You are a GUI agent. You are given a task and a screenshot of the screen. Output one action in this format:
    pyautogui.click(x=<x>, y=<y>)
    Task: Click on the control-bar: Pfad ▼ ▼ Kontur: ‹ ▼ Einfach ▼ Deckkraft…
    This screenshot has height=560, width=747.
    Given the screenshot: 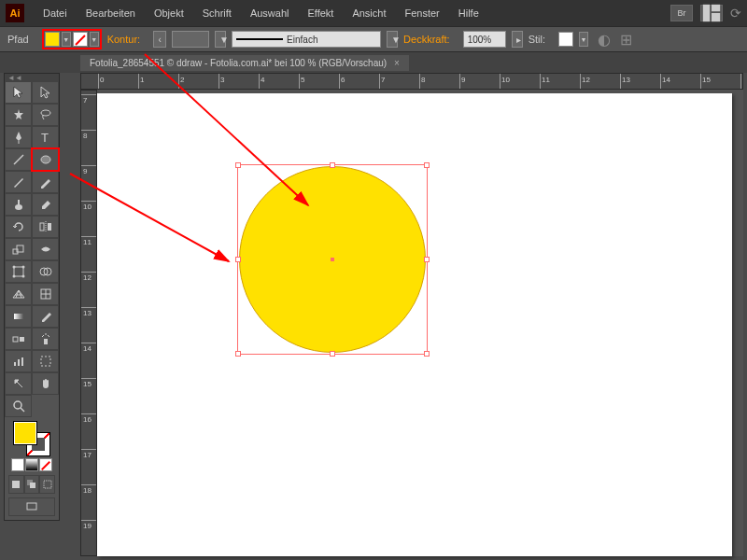 What is the action you would take?
    pyautogui.click(x=374, y=39)
    